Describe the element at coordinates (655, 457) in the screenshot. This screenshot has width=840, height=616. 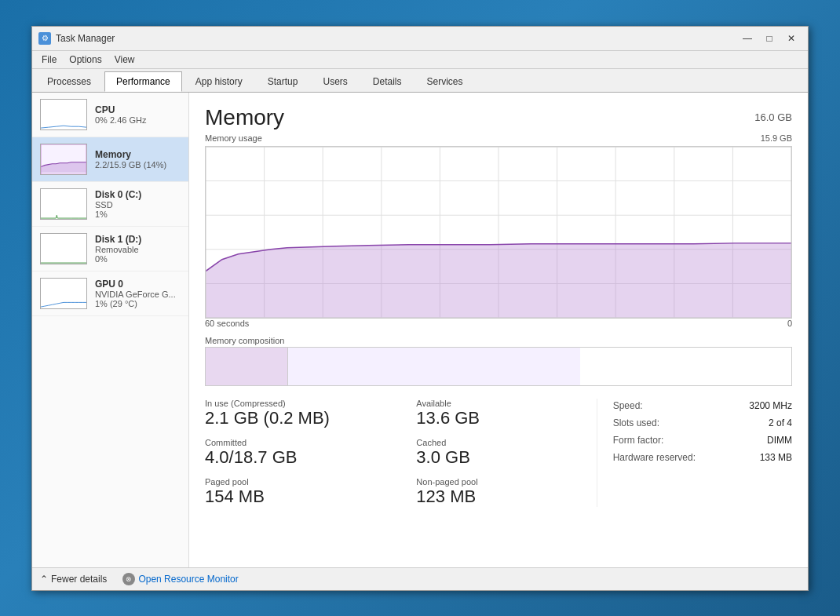
I see `hw-reserved-label: Hardware reserved:` at that location.